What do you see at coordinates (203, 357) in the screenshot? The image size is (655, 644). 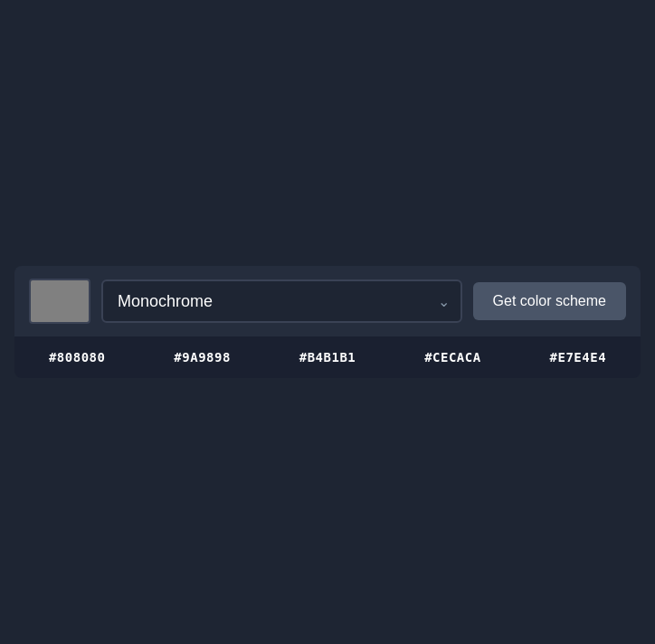 I see `color-hex-label: #9A9898` at bounding box center [203, 357].